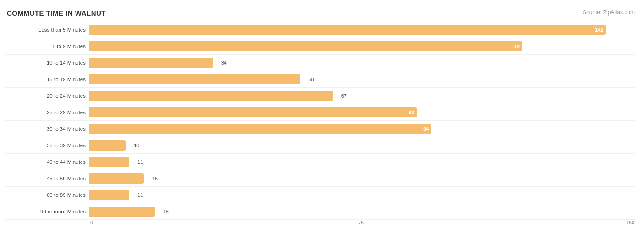 This screenshot has height=240, width=644. What do you see at coordinates (253, 112) in the screenshot?
I see `bar: 90` at bounding box center [253, 112].